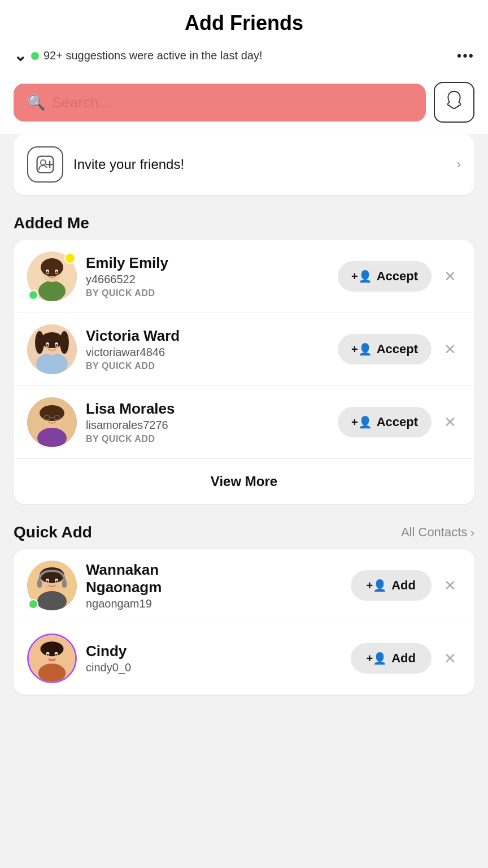 This screenshot has height=868, width=488. Describe the element at coordinates (213, 658) in the screenshot. I see `person-info: Cindy cindy0_0` at that location.